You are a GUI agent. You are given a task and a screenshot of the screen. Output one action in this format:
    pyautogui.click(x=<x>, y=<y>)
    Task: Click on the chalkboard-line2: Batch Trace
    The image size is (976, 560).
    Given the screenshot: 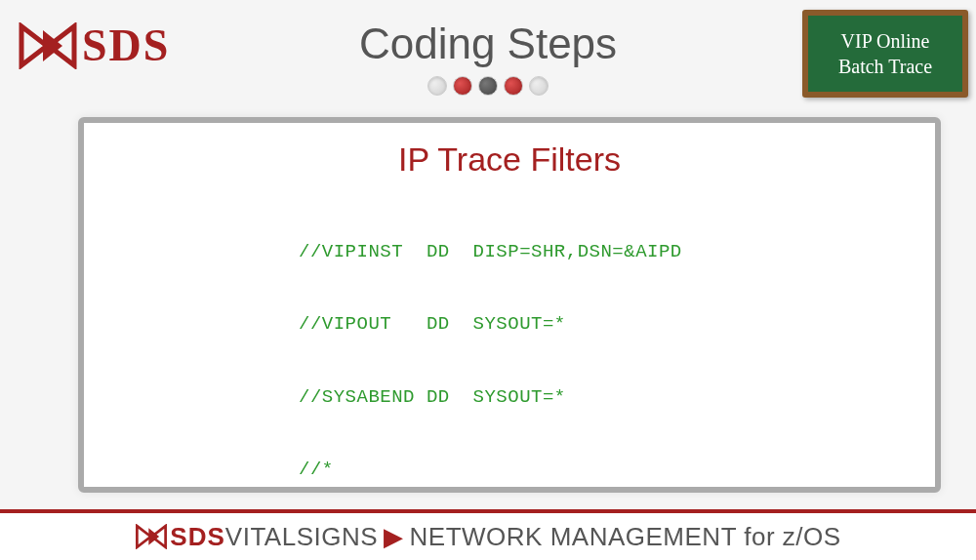 What is the action you would take?
    pyautogui.click(x=885, y=66)
    